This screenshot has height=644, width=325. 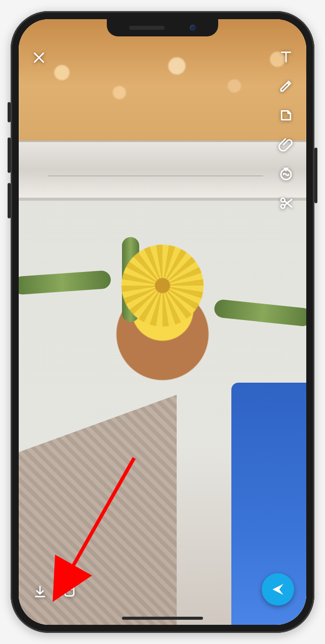 What do you see at coordinates (286, 145) in the screenshot?
I see `paperclip-icon` at bounding box center [286, 145].